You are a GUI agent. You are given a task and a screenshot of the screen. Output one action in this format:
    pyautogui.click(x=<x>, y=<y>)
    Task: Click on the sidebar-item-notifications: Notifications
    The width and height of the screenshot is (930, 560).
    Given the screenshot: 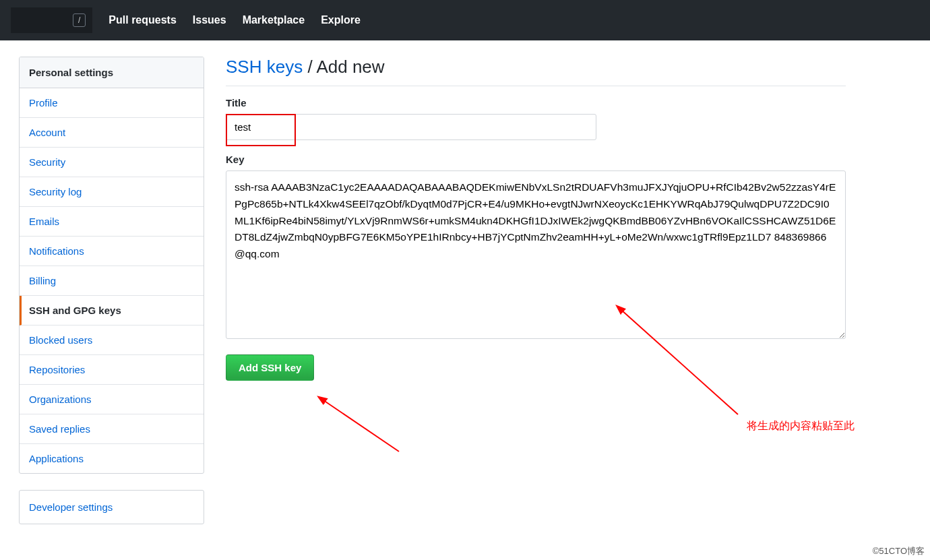 What is the action you would take?
    pyautogui.click(x=112, y=251)
    